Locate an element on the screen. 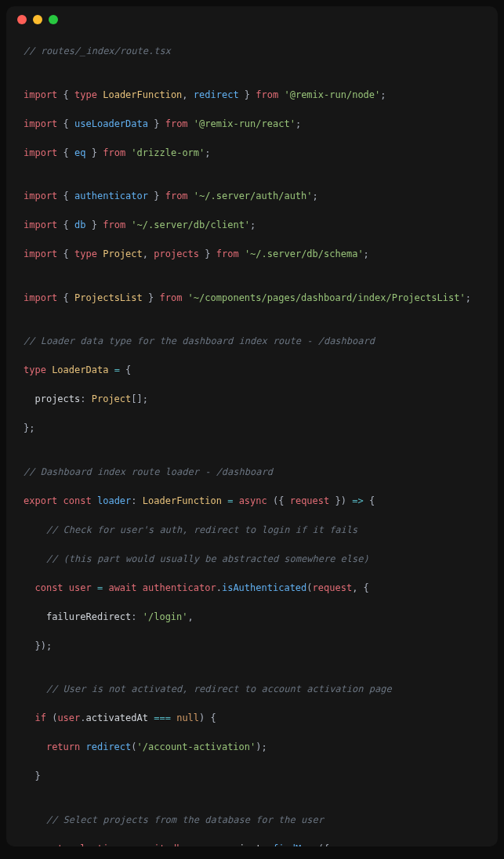 This screenshot has height=859, width=504. minimize-icon is located at coordinates (38, 20).